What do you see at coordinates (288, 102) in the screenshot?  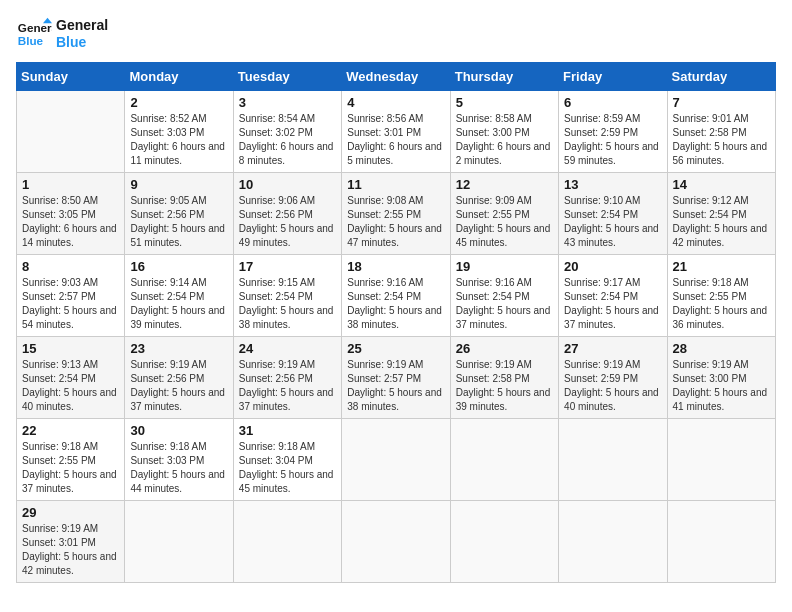 I see `day-number: 3` at bounding box center [288, 102].